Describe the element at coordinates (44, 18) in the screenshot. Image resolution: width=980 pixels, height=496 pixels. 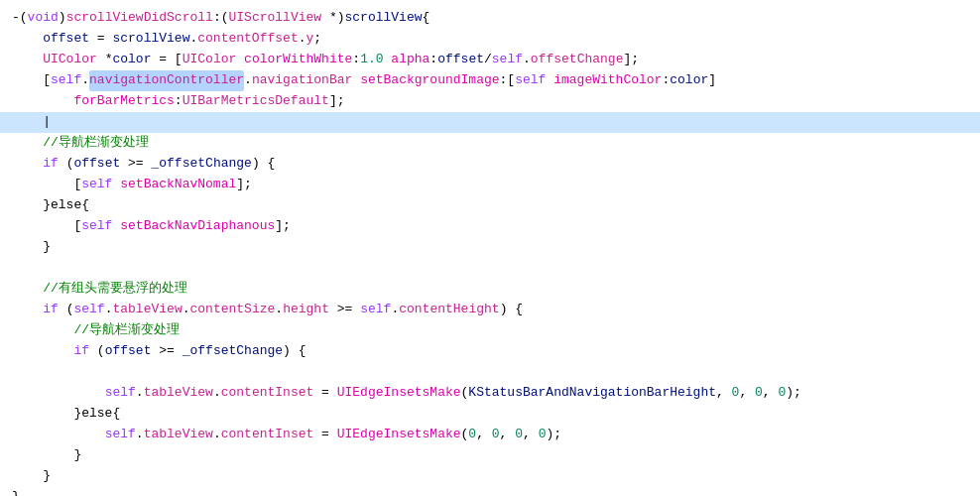
I see `code-token: void` at that location.